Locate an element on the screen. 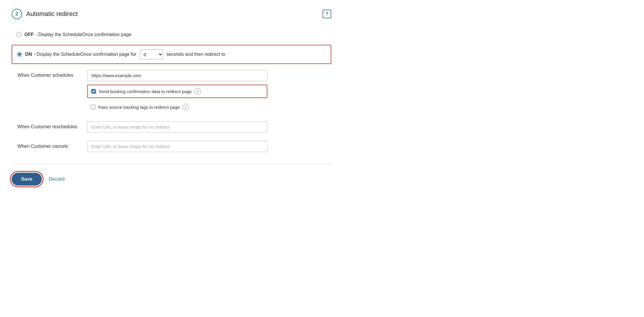  radio-section: OFF - Display the ScheduleOnce confirmat… is located at coordinates (171, 46).